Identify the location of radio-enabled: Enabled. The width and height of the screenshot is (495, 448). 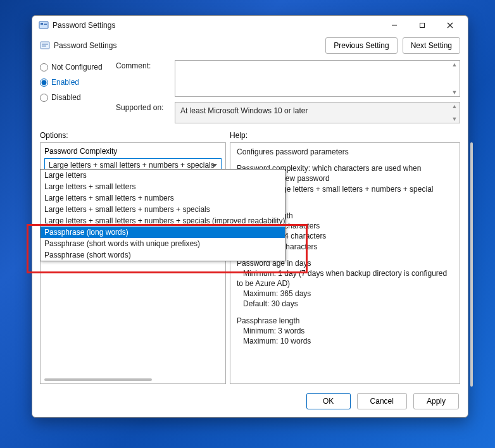
(78, 82).